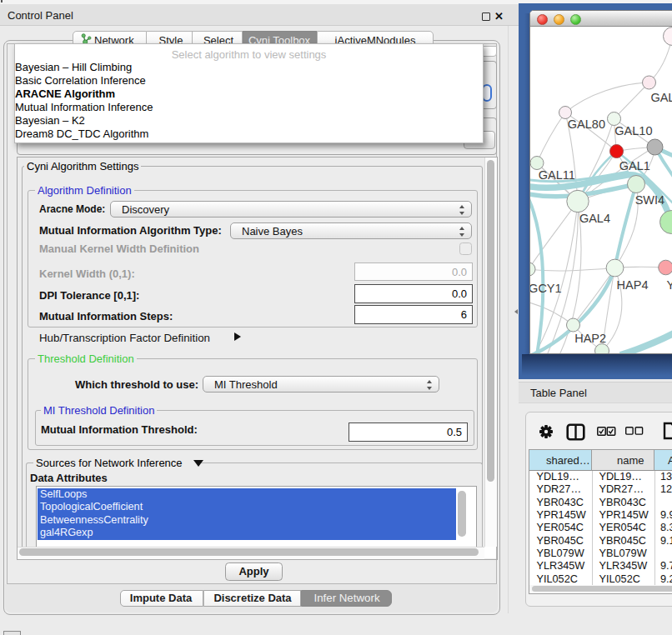  What do you see at coordinates (635, 166) in the screenshot?
I see `svg-text: GAL1` at bounding box center [635, 166].